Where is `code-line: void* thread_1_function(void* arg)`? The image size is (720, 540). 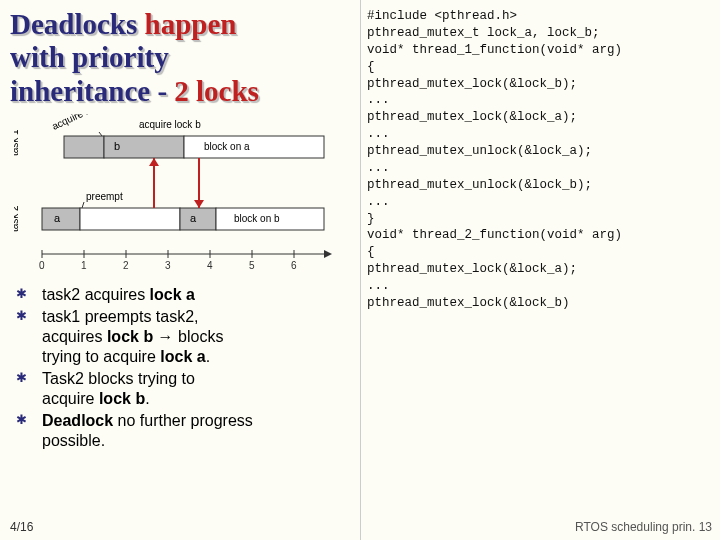
code-line: void* thread_1_function(void* arg) is located at coordinates (540, 50).